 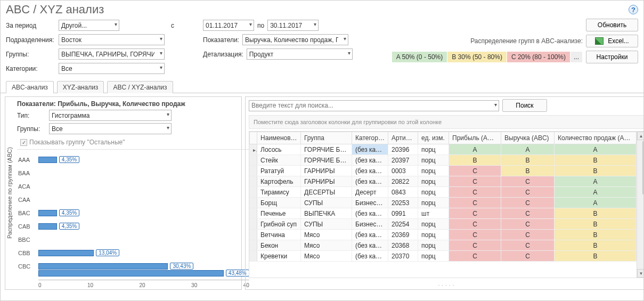 What do you see at coordinates (10, 193) in the screenshot?
I see `left-vertical-label: Распределение по группам (ABC)` at bounding box center [10, 193].